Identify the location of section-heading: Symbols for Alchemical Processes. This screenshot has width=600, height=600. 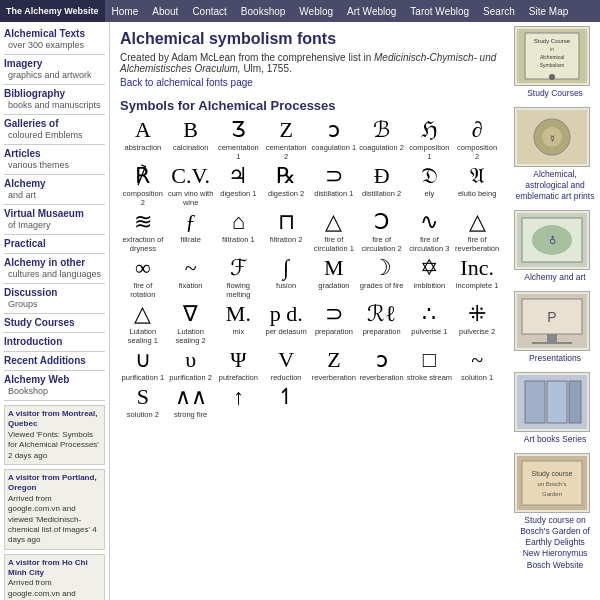
(310, 106).